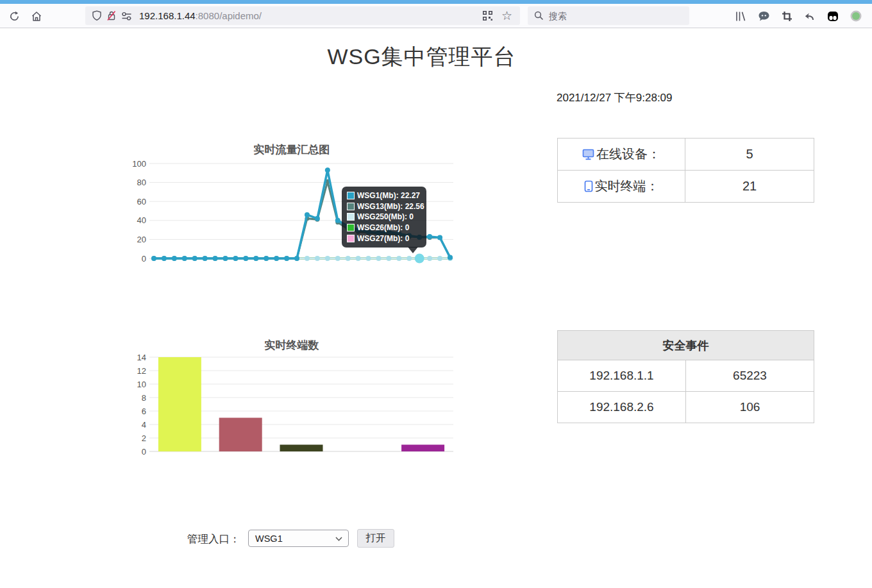 The width and height of the screenshot is (872, 588). Describe the element at coordinates (384, 239) in the screenshot. I see `tooltip-row: WSG27(Mb): 0` at that location.